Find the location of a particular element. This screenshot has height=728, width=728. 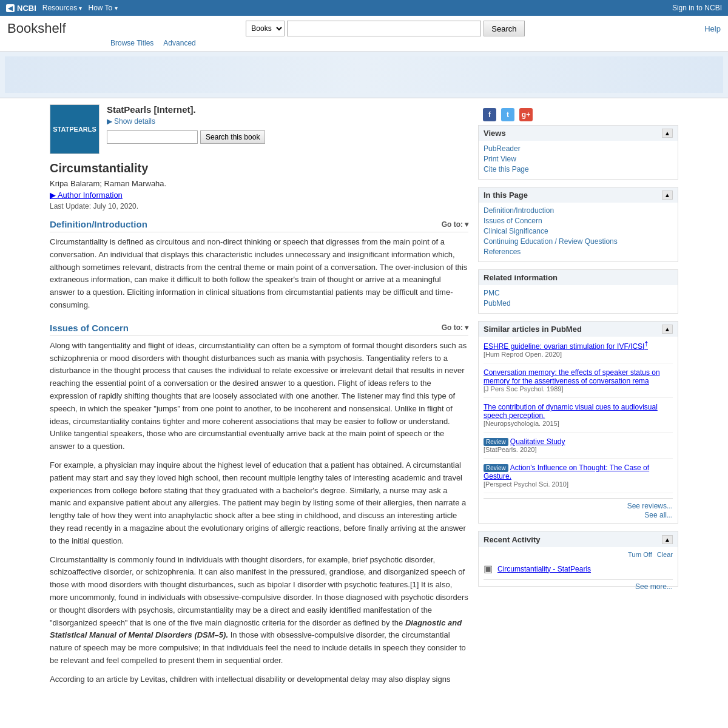

book-title: StatPearls [Internet]. is located at coordinates (288, 109).